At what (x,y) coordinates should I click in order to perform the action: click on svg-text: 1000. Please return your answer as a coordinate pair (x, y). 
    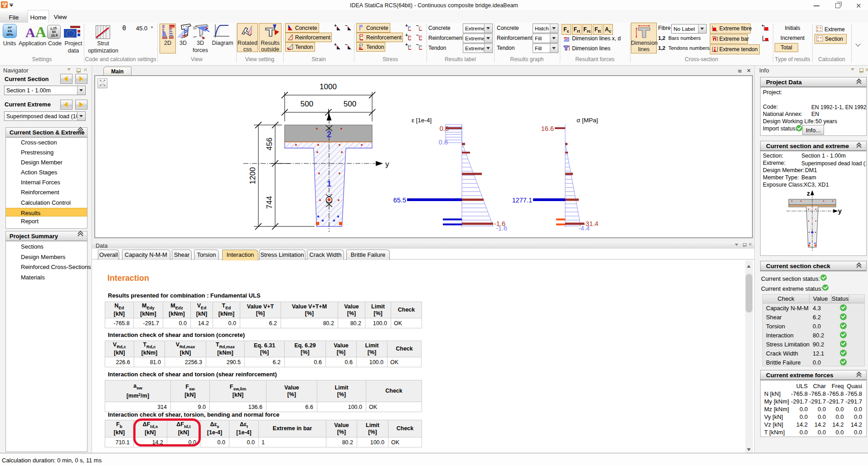
    Looking at the image, I should click on (328, 87).